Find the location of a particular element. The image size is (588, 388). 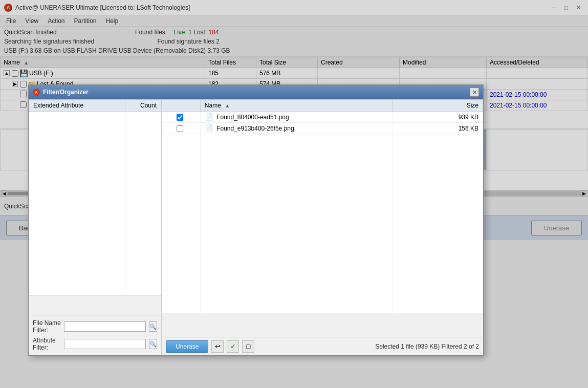

dialog-status-text: Selected 1 file (939 KB) Filtered 2 of 2 is located at coordinates (427, 347).